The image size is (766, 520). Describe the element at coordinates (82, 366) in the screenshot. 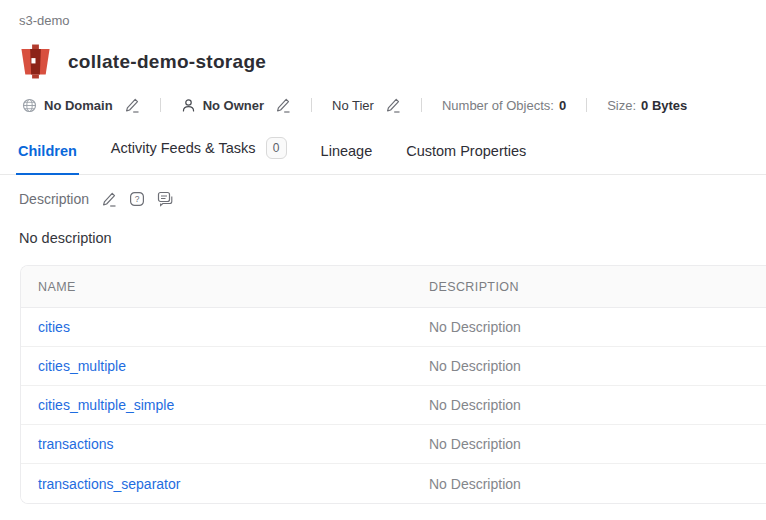

I see `container-link-cities-multiple: cities_multiple` at that location.